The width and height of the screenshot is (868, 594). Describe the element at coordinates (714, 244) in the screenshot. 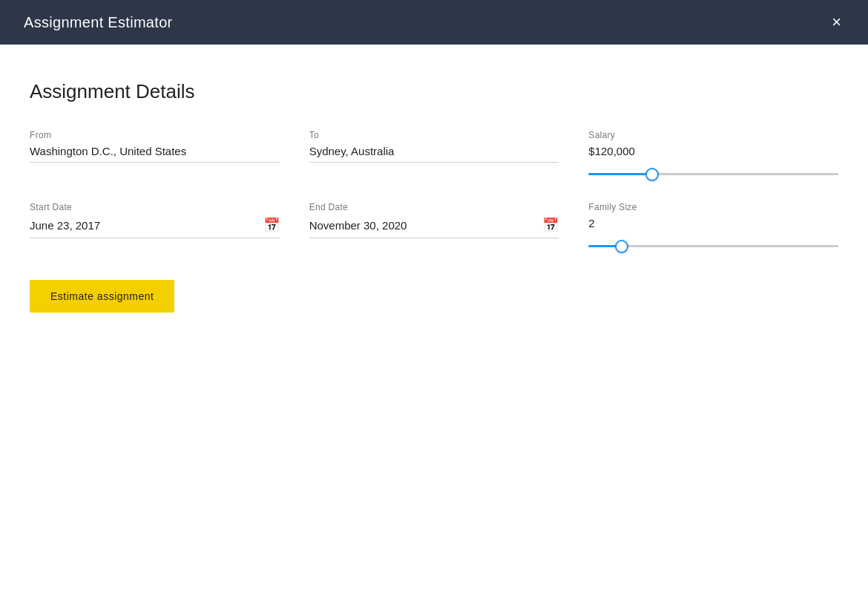

I see `family-size-slider-container` at that location.